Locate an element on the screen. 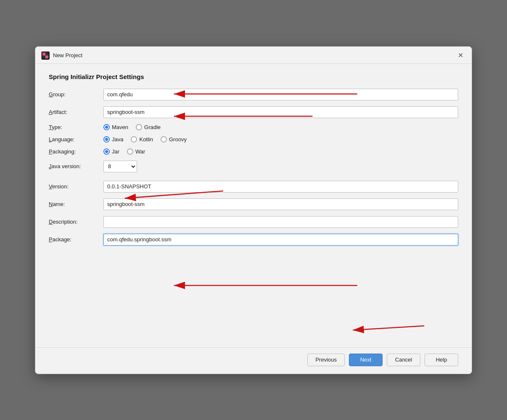 This screenshot has width=507, height=420. type-gradle-radio is located at coordinates (139, 127).